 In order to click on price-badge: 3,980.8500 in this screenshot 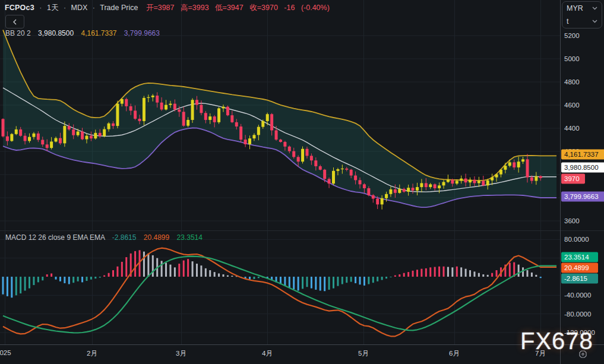, I will do `click(583, 167)`.